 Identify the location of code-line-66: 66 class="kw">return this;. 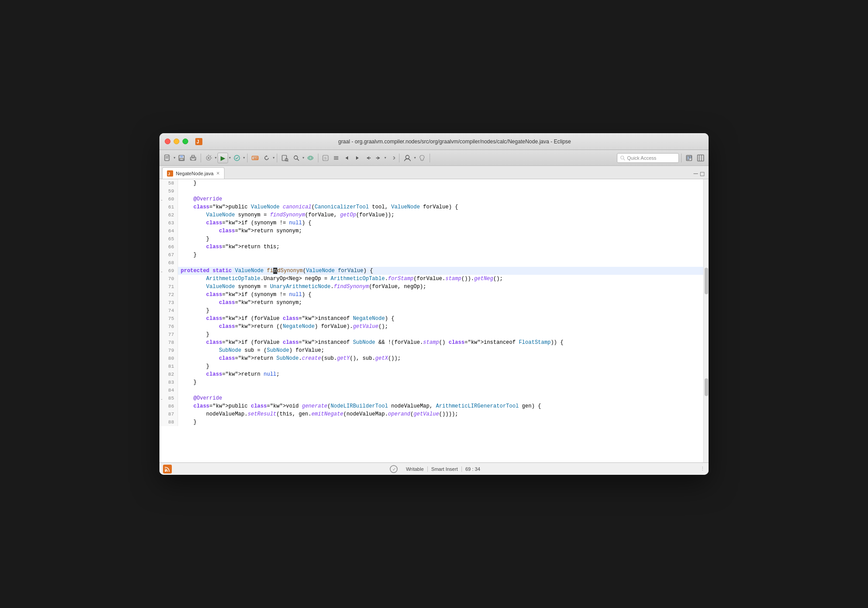
(431, 247).